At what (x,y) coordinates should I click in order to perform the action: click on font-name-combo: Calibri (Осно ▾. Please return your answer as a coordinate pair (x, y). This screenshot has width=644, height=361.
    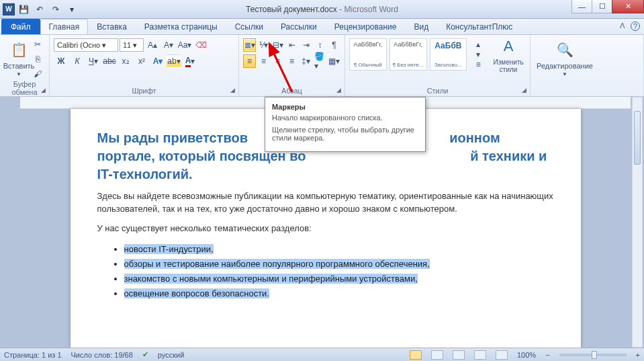
    Looking at the image, I should click on (86, 45).